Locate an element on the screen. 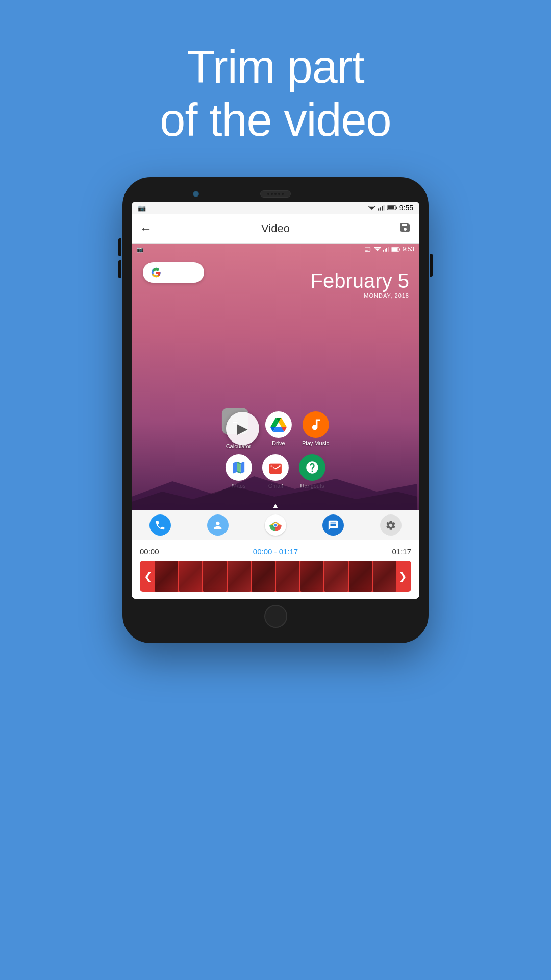 Image resolution: width=551 pixels, height=980 pixels. inner-status-right: 9:53 is located at coordinates (390, 249).